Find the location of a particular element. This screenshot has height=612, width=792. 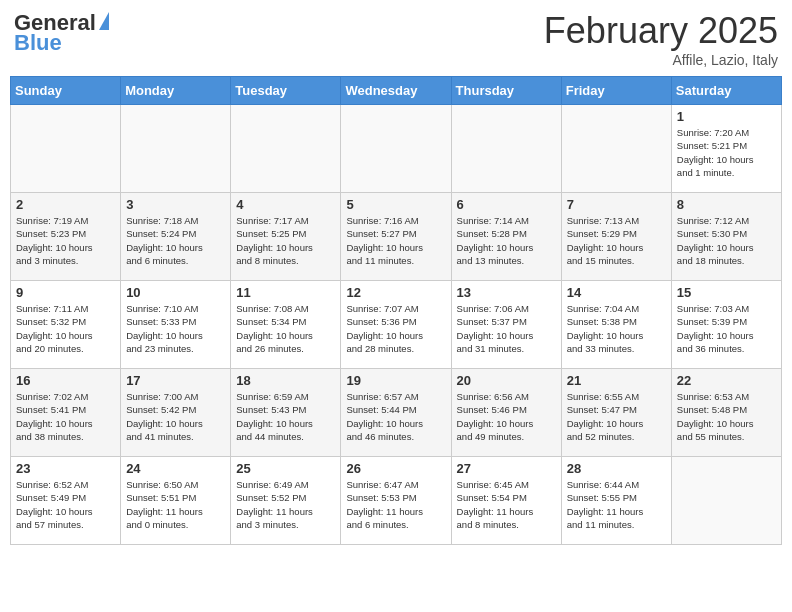

day-number: 24 is located at coordinates (176, 468).